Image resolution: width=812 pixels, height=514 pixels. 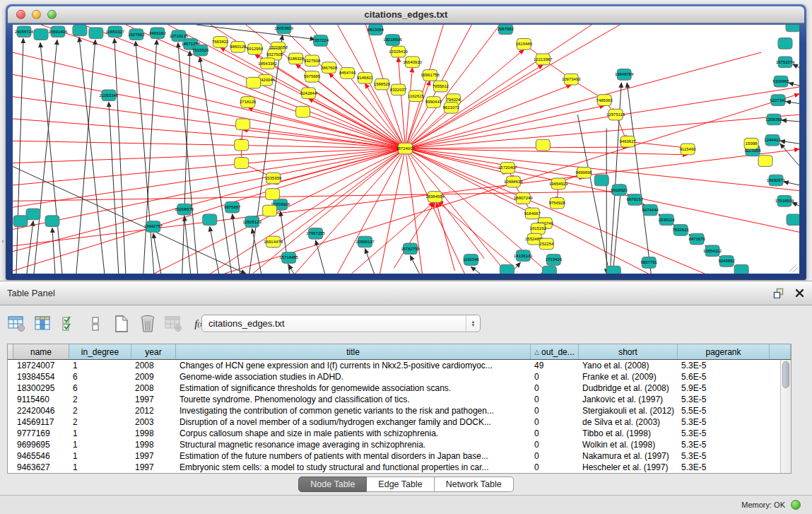 What do you see at coordinates (41, 352) in the screenshot?
I see `column-header-name: name` at bounding box center [41, 352].